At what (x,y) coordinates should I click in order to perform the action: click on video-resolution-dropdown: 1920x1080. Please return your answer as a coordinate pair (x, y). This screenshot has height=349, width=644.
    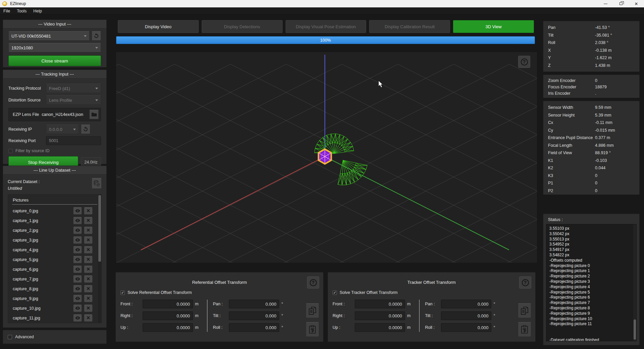
    Looking at the image, I should click on (55, 48).